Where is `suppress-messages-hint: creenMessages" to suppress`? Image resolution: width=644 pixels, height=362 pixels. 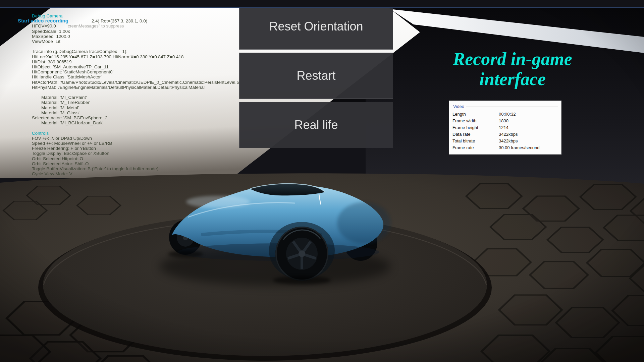
suppress-messages-hint: creenMessages" to suppress is located at coordinates (96, 26).